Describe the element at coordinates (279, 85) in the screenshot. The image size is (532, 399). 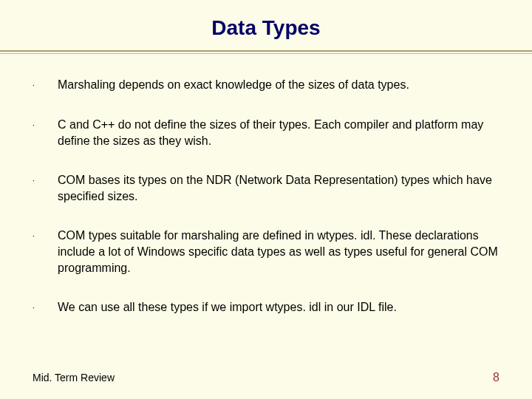
I see `bullet-text: Marshaling depends on exact knowledge of…` at that location.